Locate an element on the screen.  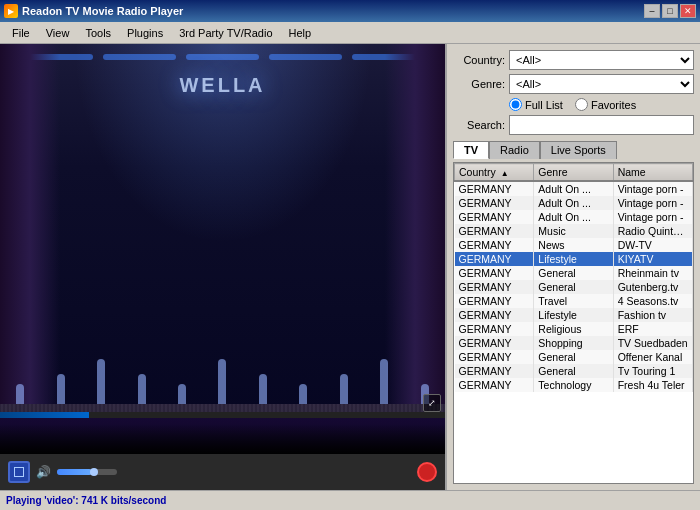
tabs-bar: TV Radio Live Sports is located at coordinates (574, 150).